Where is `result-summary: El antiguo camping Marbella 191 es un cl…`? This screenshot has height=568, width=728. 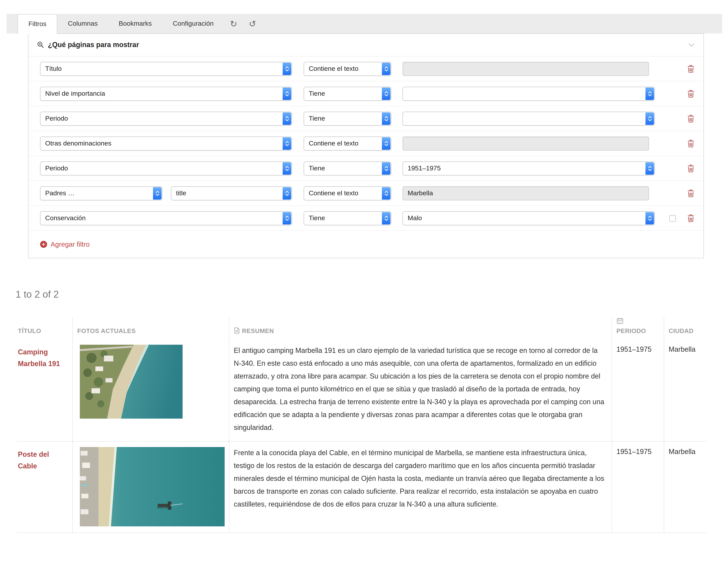 result-summary: El antiguo camping Marbella 191 es un cl… is located at coordinates (419, 389).